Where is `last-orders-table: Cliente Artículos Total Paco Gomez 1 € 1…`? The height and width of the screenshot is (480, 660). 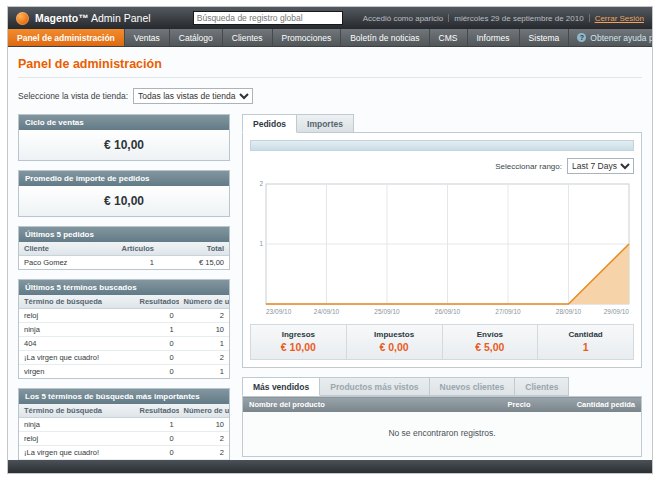 last-orders-table: Cliente Artículos Total Paco Gomez 1 € 1… is located at coordinates (124, 256).